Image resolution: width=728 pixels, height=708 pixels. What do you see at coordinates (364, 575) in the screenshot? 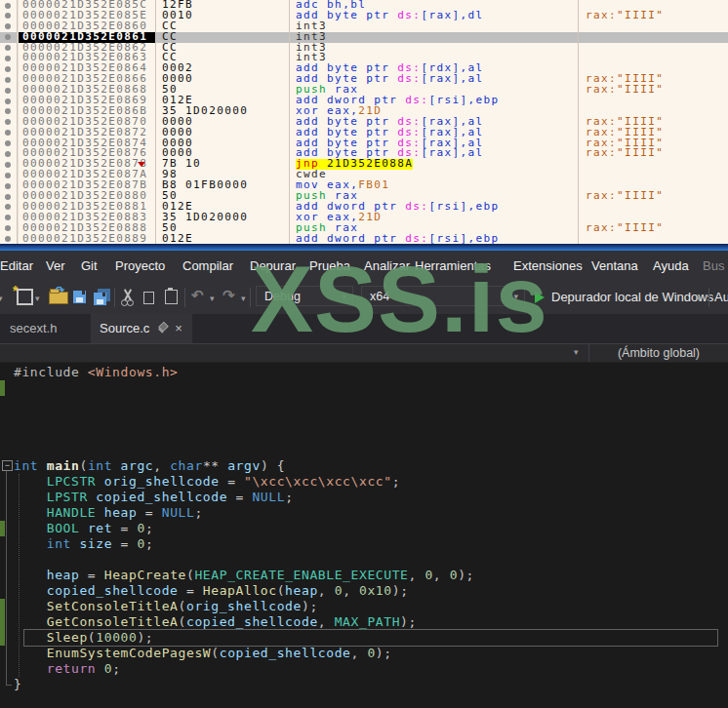
I see `code-line: heap = HeapCreate(HEAP_CREATE_ENABLE_EXE…` at bounding box center [364, 575].